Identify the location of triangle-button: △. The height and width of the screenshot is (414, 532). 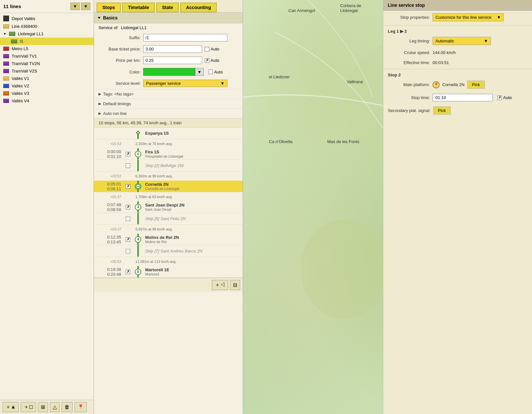
(55, 407).